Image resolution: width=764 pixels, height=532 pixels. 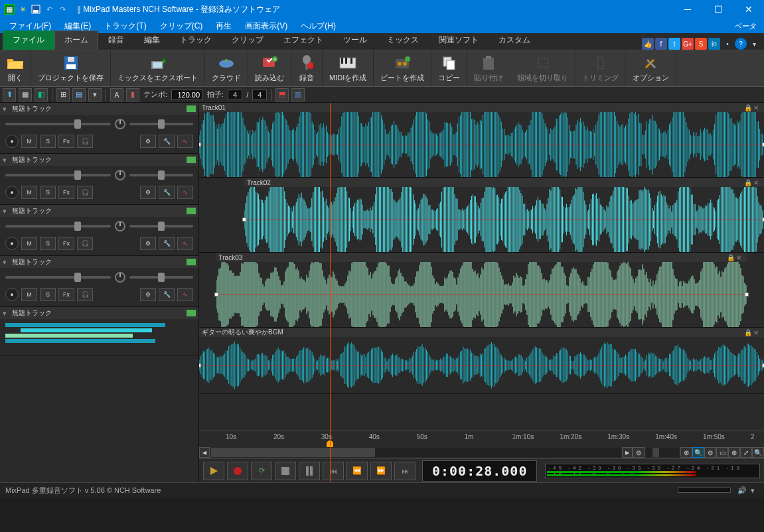 I want to click on clip-header: ギターの明るい爽やかBGM 🔒 ✕, so click(x=482, y=332).